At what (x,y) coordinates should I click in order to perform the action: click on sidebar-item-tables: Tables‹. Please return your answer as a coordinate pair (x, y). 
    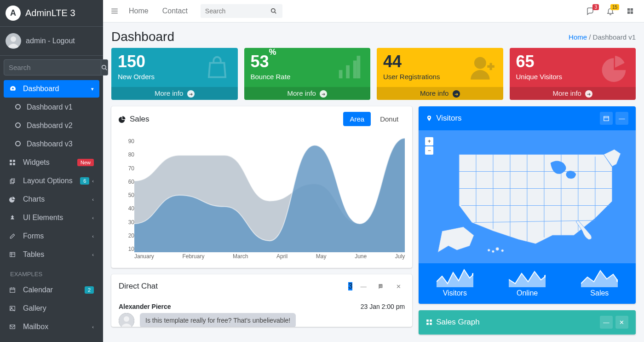
    Looking at the image, I should click on (52, 255).